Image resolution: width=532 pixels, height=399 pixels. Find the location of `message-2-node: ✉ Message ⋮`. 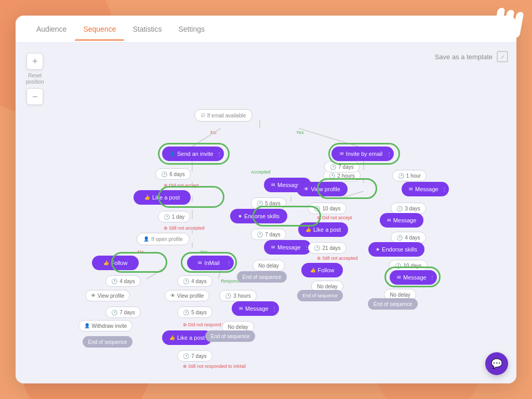

message-2-node: ✉ Message ⋮ is located at coordinates (425, 189).